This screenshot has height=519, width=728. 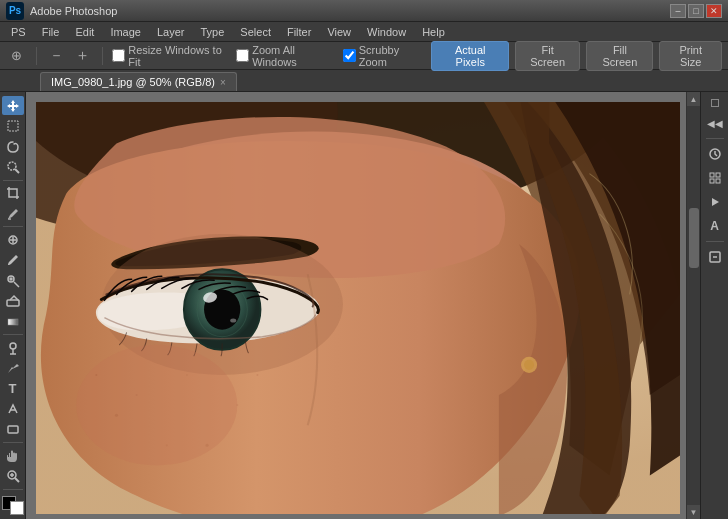 I want to click on vertical-scrollbar: ▲ ▼, so click(x=693, y=306).